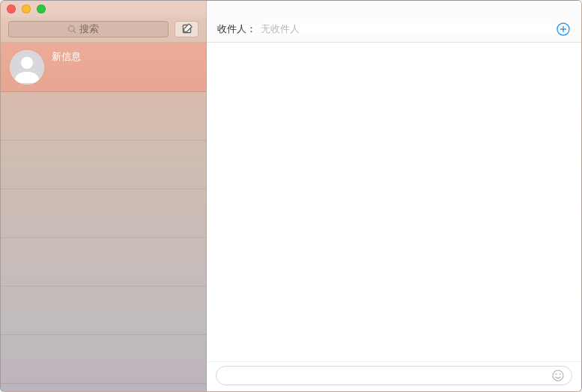  What do you see at coordinates (187, 28) in the screenshot?
I see `compose-icon` at bounding box center [187, 28].